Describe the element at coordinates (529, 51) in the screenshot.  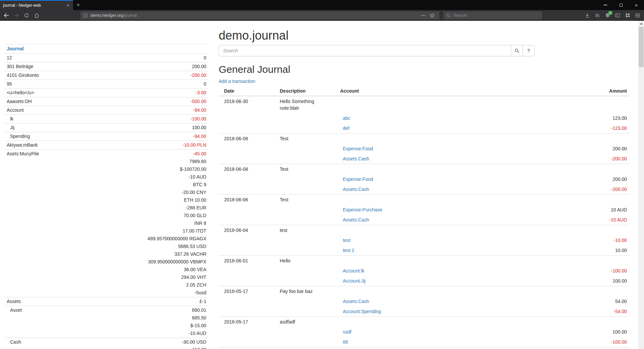
I see `search-help-button: ?` at that location.